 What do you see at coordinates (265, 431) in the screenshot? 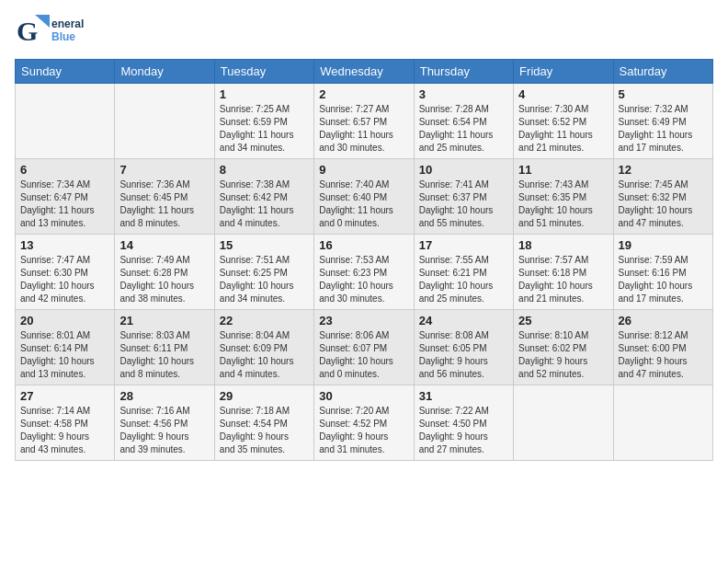
I see `day-info: Sunrise: 7:18 AMSunset: 4:54 PMDaylight:…` at bounding box center [265, 431].